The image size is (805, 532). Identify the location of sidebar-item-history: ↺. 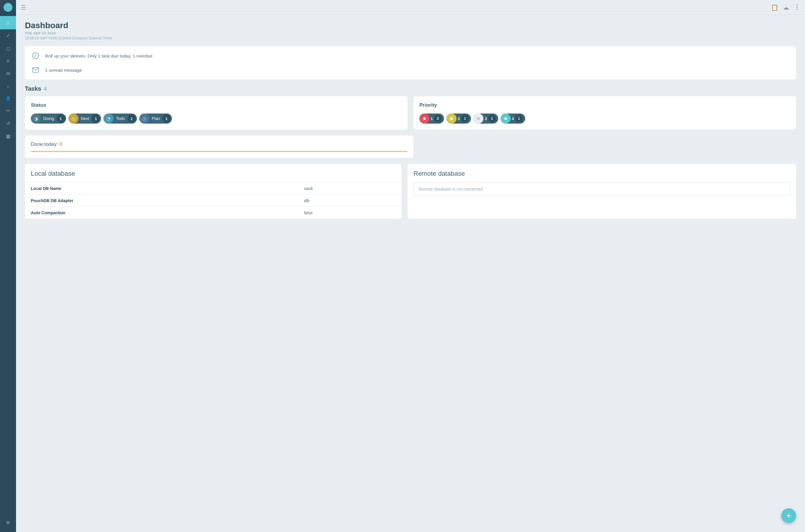
(8, 124).